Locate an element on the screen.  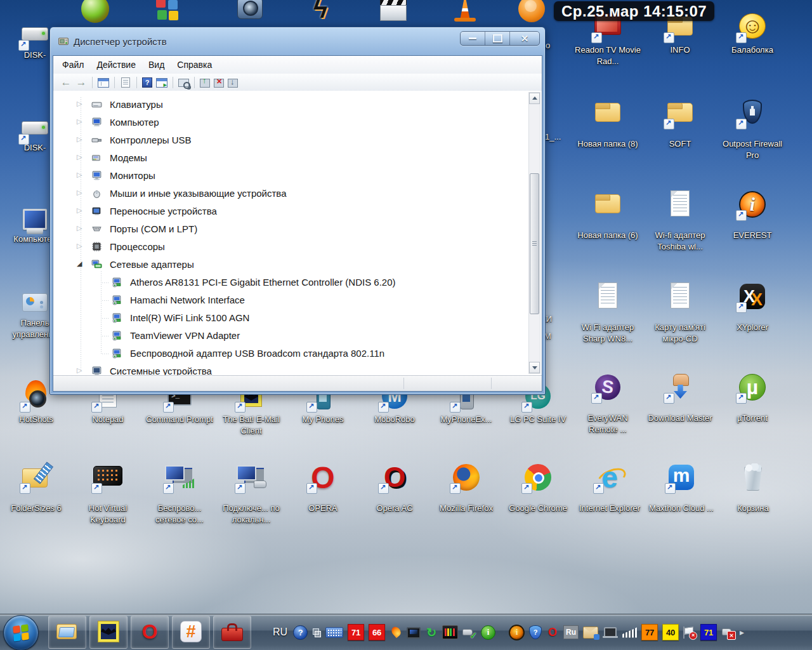
desktop-icon-text-document: Wi Fi адаптер Sharp WN8... is located at coordinates (608, 312).